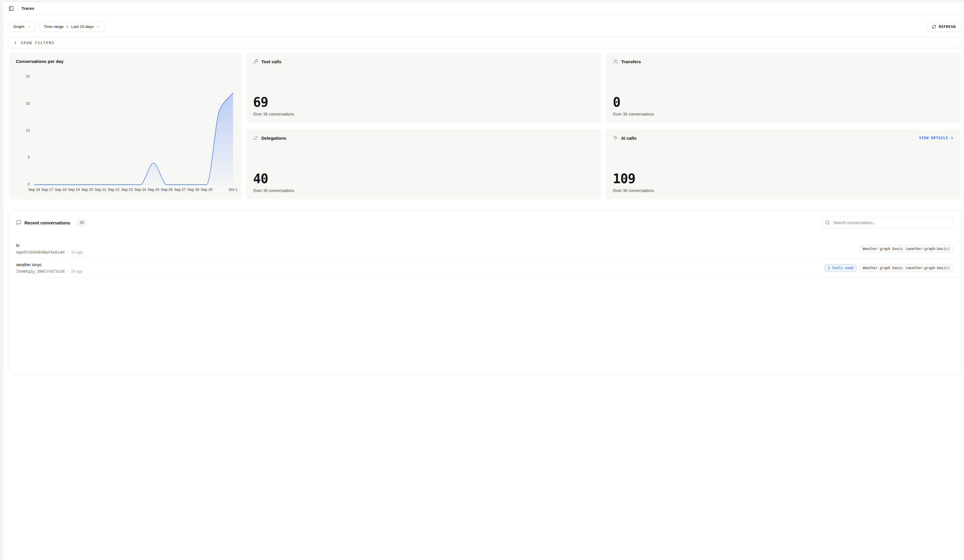  What do you see at coordinates (47, 222) in the screenshot?
I see `recent-conversations-title: Recent conversations` at bounding box center [47, 222].